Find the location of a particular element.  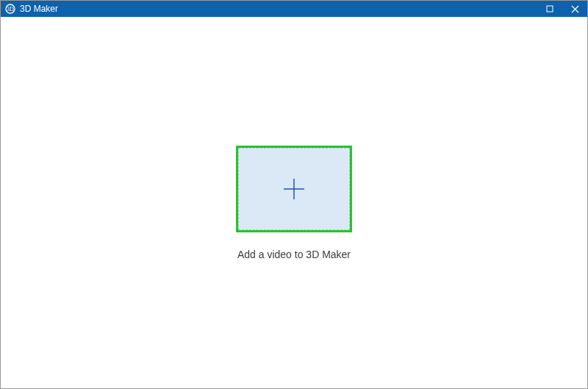

maximize-button is located at coordinates (550, 9).